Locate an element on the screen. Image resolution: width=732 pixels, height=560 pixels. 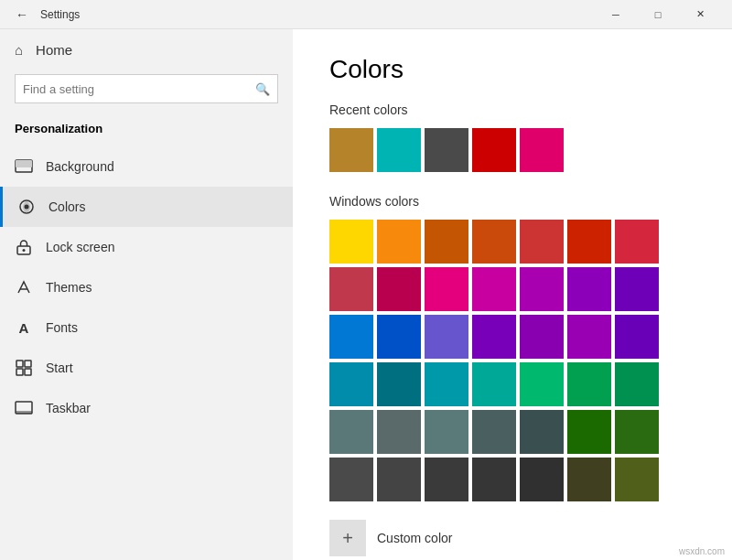
sidebar-item-start-label: Start is located at coordinates (59, 368).